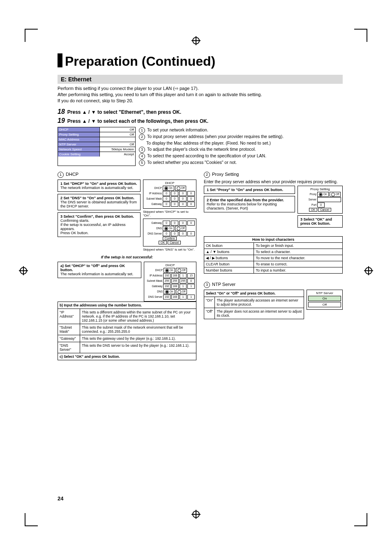 Image resolution: width=392 pixels, height=555 pixels. What do you see at coordinates (61, 112) in the screenshot?
I see `step-number: 18` at bounding box center [61, 112].